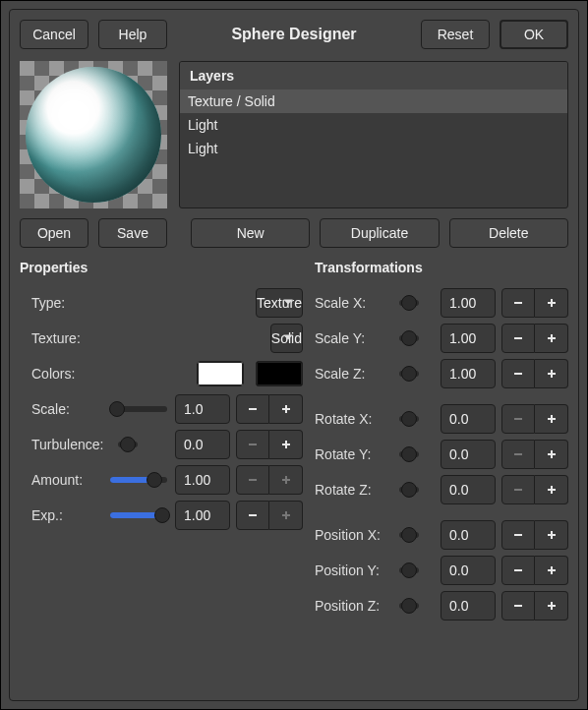  Describe the element at coordinates (409, 535) in the screenshot. I see `positionx-slider` at that location.